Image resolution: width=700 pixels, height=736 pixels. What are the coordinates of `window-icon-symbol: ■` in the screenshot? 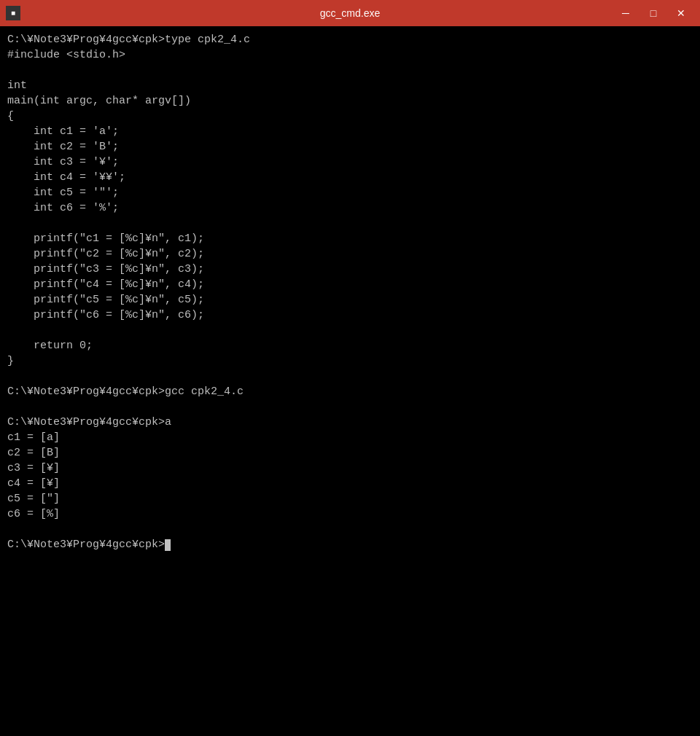 It's located at (13, 13).